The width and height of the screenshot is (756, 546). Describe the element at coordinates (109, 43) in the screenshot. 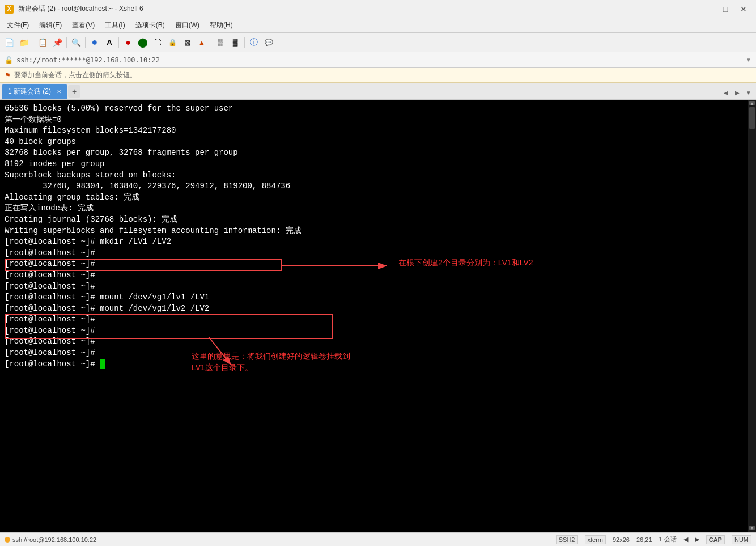

I see `toolbar-font: A` at that location.